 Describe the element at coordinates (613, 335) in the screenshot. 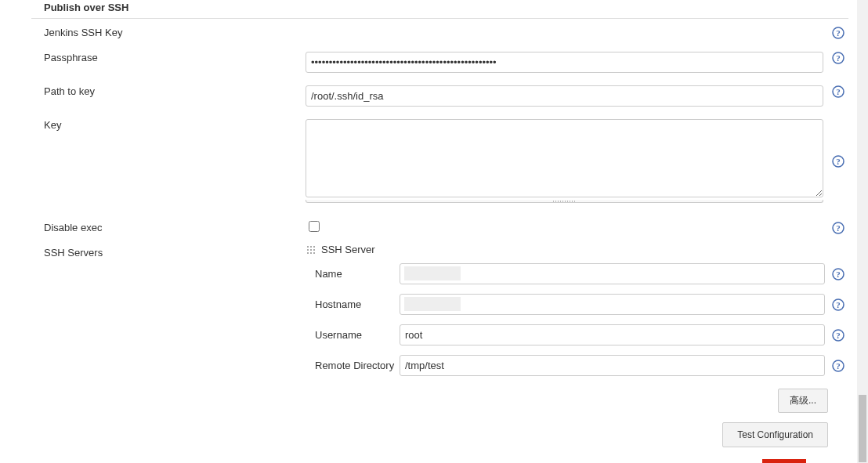

I see `server-username-input` at that location.